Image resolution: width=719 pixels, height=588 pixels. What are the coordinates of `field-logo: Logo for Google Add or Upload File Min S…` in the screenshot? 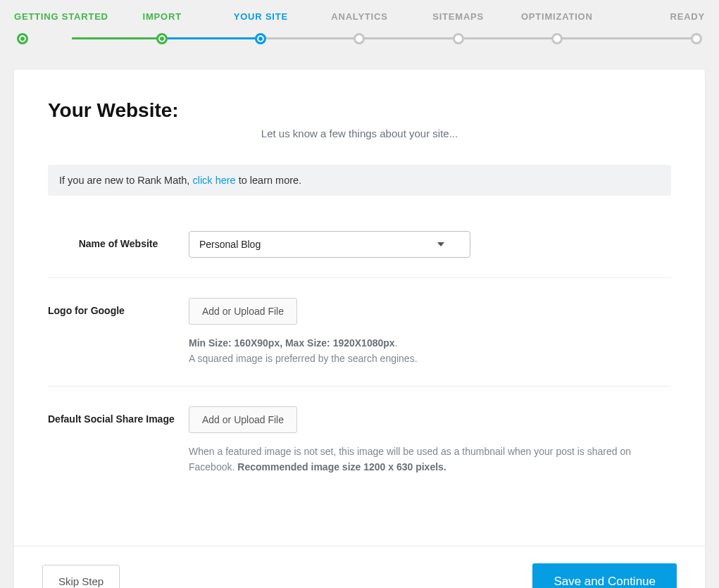 It's located at (359, 337).